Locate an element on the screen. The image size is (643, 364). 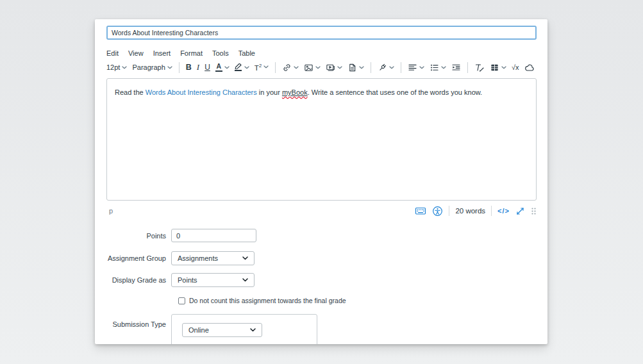
editor-text: in your is located at coordinates (269, 92).